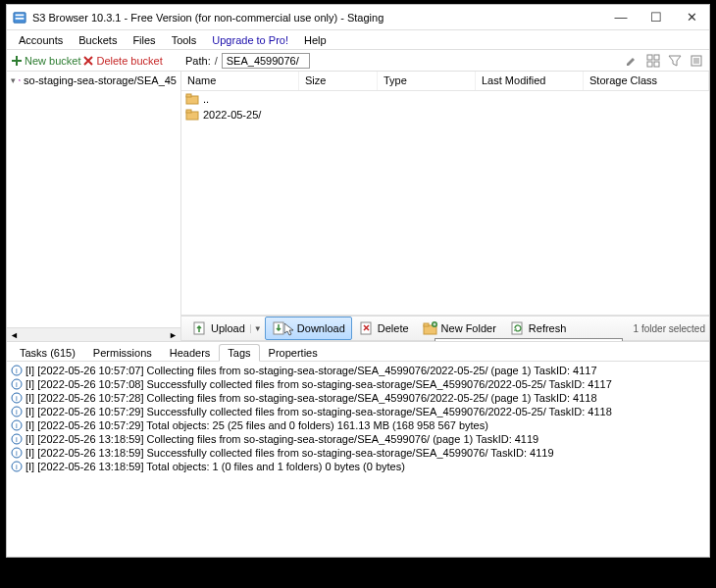 This screenshot has width=716, height=588. I want to click on col-size: Size, so click(338, 80).